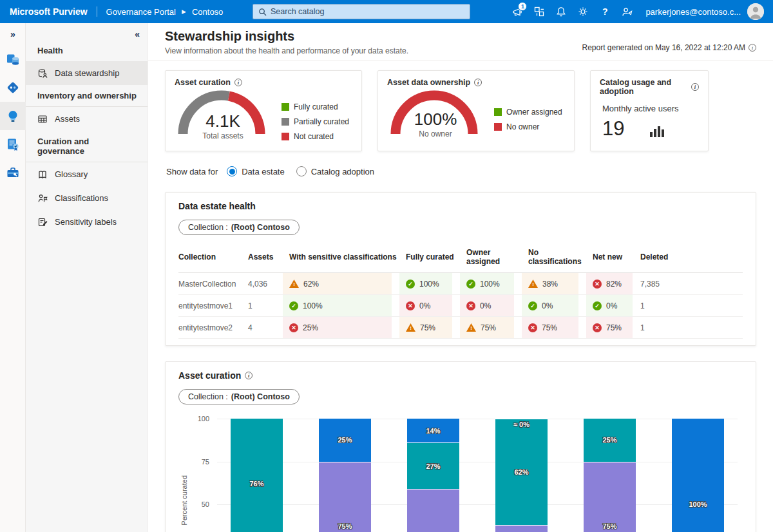 This screenshot has height=532, width=773. Describe the element at coordinates (207, 12) in the screenshot. I see `breadcrumb-tenant: Contoso` at that location.